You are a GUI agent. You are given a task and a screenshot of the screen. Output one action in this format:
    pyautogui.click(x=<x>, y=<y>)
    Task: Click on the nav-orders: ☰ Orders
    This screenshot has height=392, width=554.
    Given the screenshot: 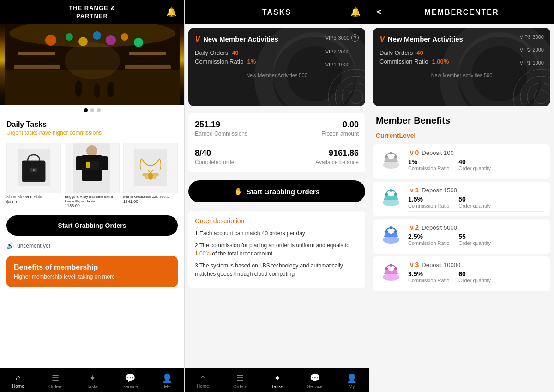 What is the action you would take?
    pyautogui.click(x=55, y=381)
    